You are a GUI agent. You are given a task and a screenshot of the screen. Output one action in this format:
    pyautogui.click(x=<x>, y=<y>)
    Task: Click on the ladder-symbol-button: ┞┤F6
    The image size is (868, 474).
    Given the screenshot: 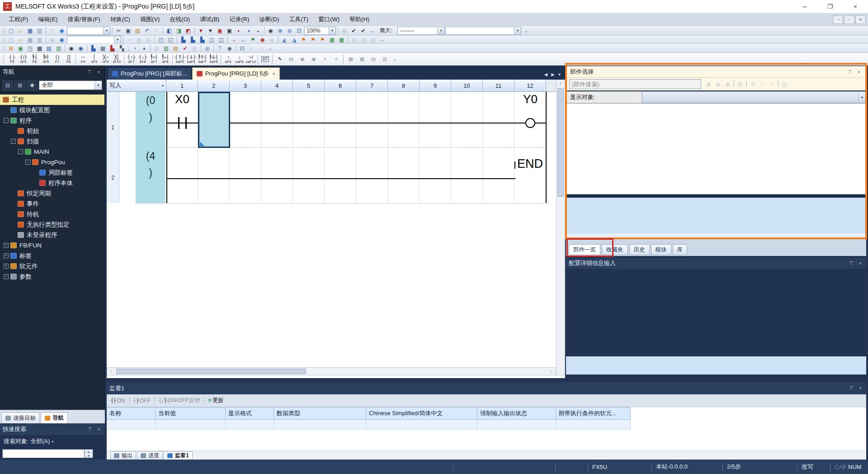 What is the action you would take?
    pyautogui.click(x=34, y=59)
    